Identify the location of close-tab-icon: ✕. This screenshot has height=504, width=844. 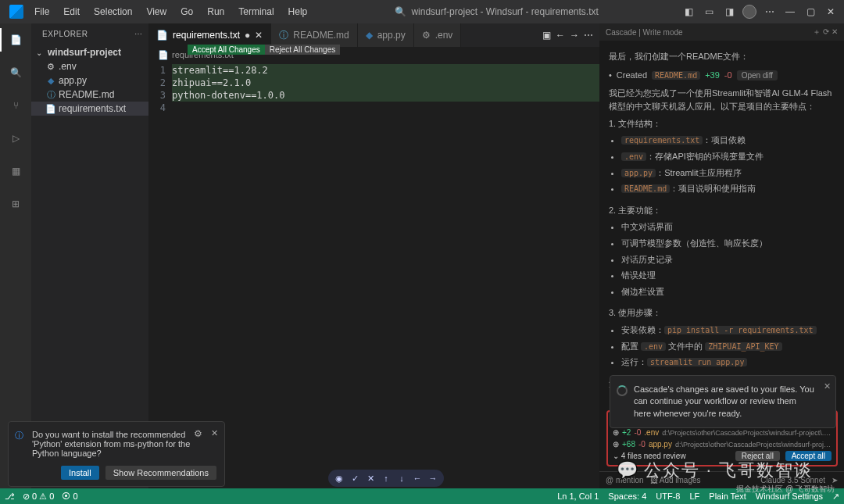
(259, 35).